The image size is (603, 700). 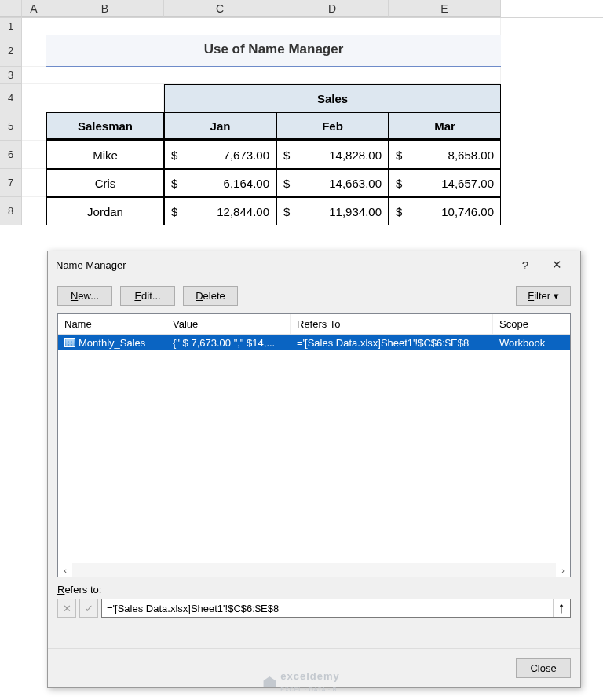 What do you see at coordinates (148, 295) in the screenshot?
I see `edit-button: Edit...` at bounding box center [148, 295].